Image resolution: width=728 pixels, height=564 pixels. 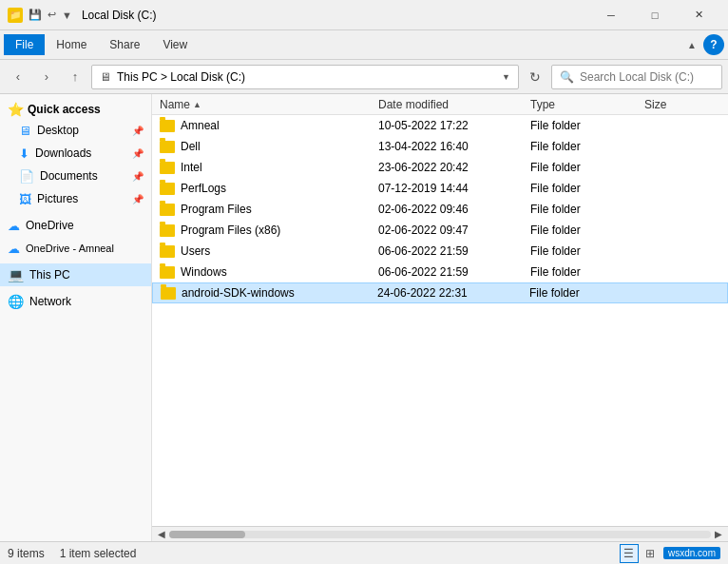 I want to click on sidebar-item-onedrive-amneal: ☁ OneDrive - Amneal, so click(x=76, y=248).